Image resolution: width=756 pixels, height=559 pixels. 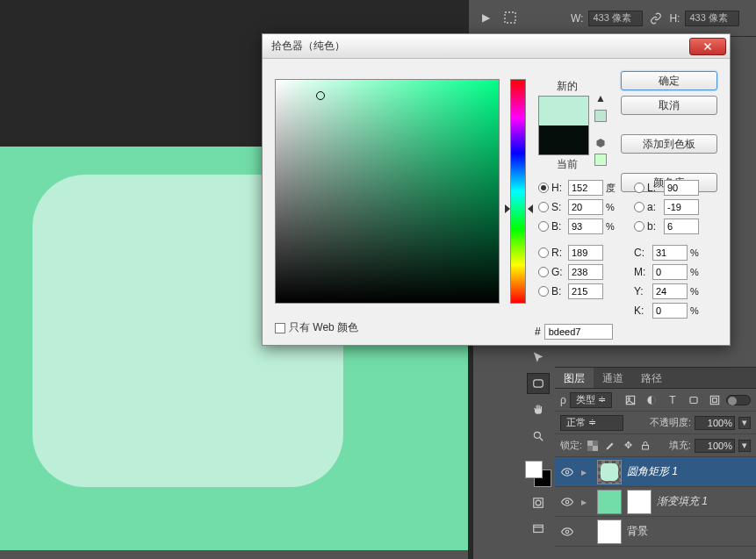 I want to click on play-icon: ▶, so click(x=486, y=18).